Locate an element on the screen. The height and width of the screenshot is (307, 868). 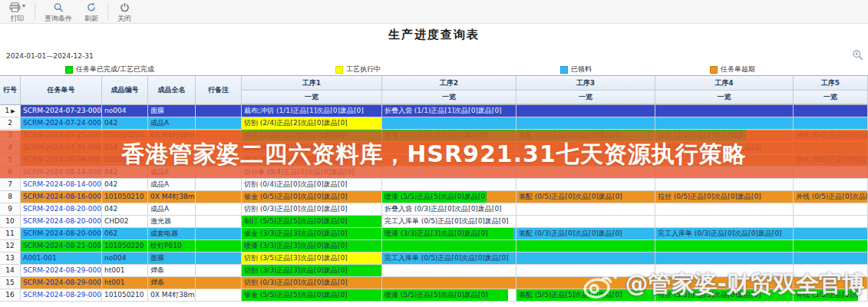
process-status-block: 并线 (5/5)正品[5]次品[0]废品[0] is located at coordinates (826, 295).